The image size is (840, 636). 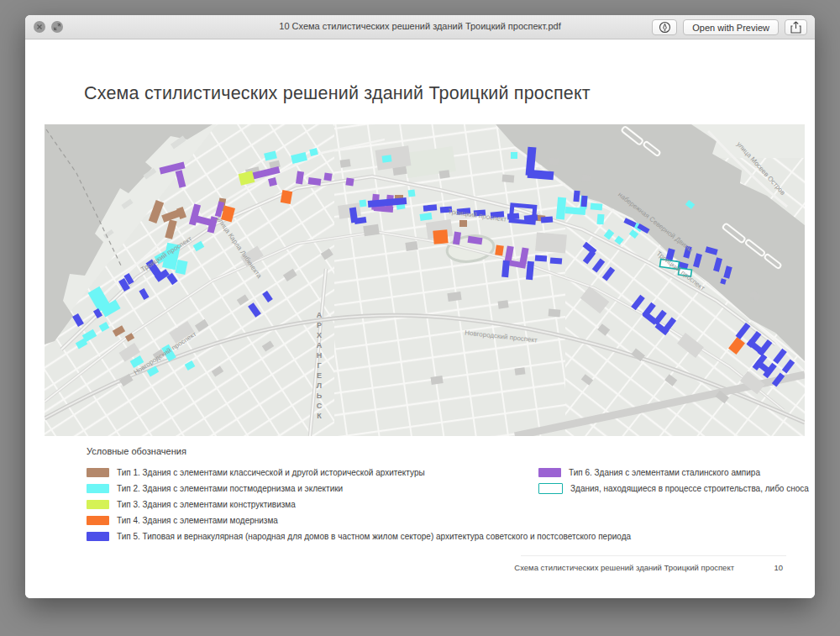 I want to click on legend-item: Тип 5. Типовая и вернакулярная (народная…, so click(x=309, y=536).